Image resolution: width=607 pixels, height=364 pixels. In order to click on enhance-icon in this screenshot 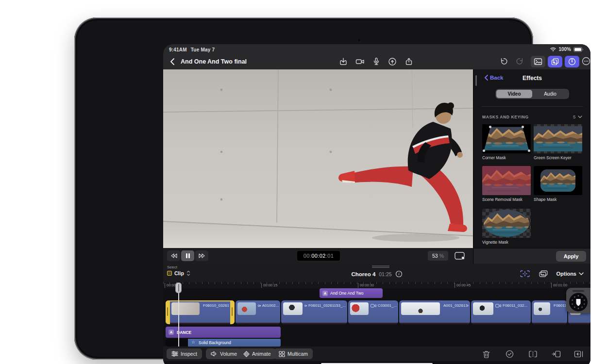, I will do `click(525, 274)`.